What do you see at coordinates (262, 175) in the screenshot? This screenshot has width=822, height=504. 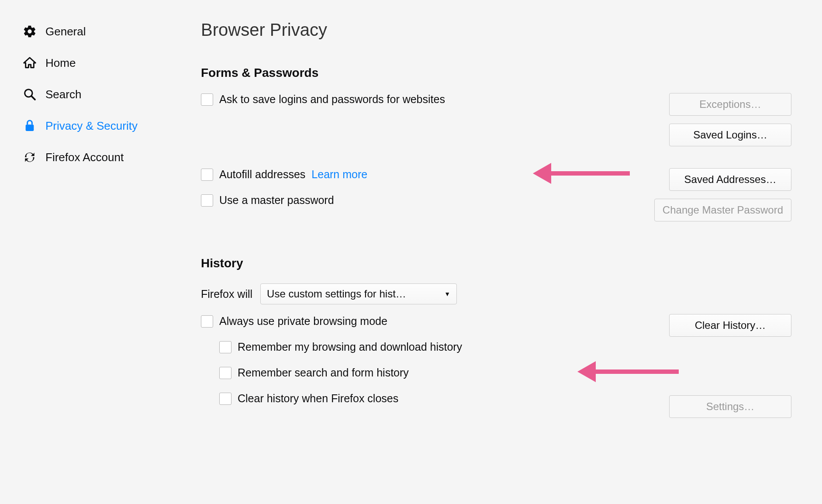 I see `autofill-addresses-label: Autofill addresses` at bounding box center [262, 175].